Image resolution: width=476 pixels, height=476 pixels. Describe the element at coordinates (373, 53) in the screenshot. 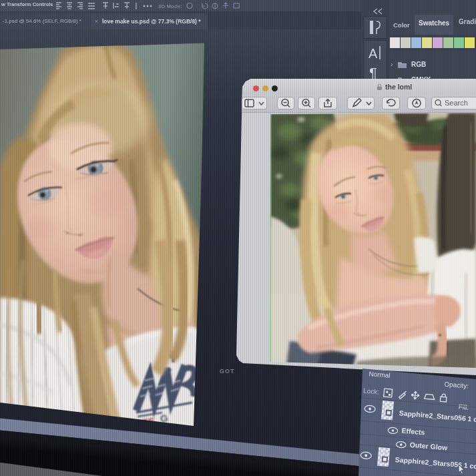

I see `svg-text: A` at that location.